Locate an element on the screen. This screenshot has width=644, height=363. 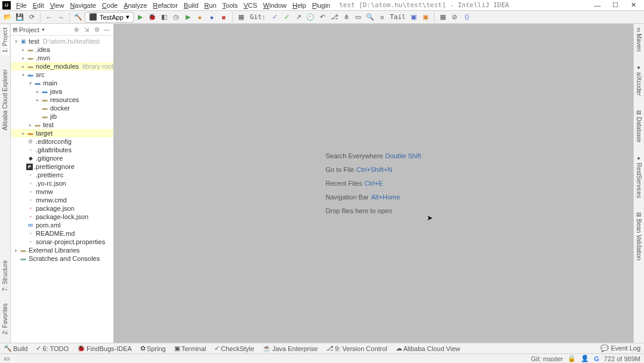
structure-icon: ≡ is located at coordinates (382, 17).